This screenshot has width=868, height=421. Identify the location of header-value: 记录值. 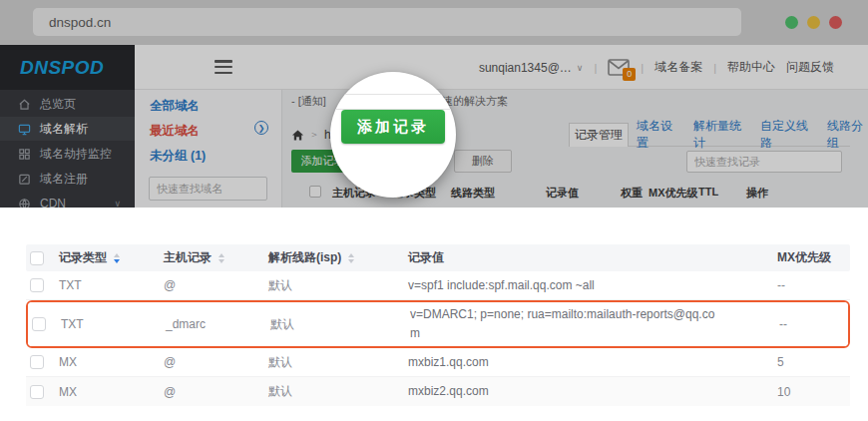
(426, 257).